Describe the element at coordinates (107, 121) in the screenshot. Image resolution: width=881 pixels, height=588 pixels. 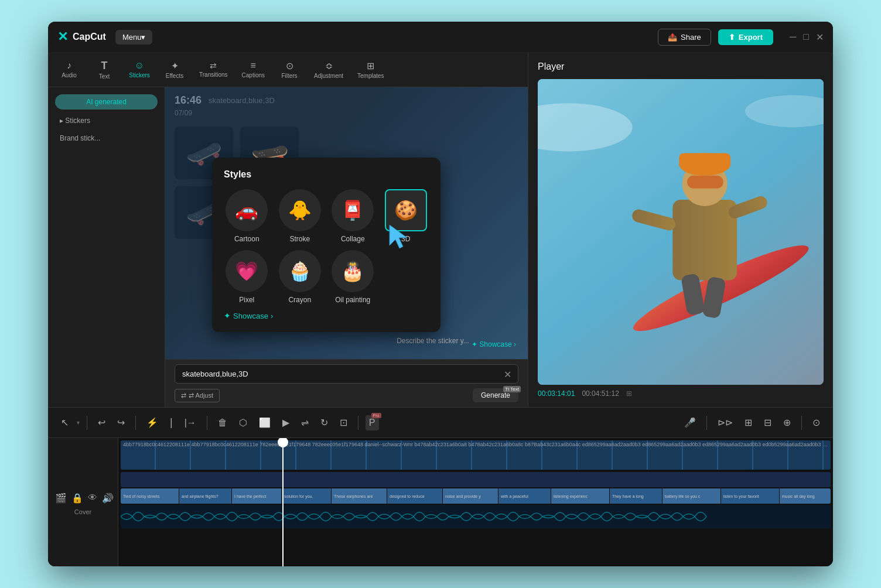
I see `stickers-section: ▸ Stickers` at that location.